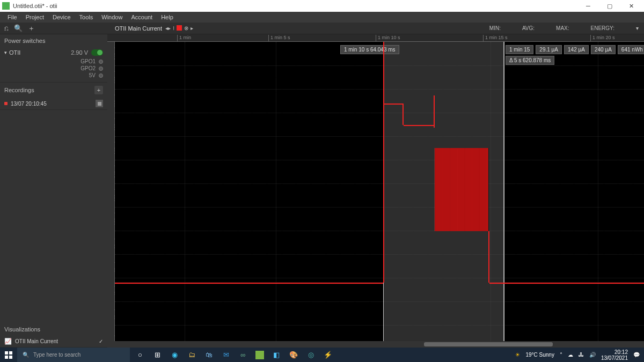 This screenshot has height=362, width=644. I want to click on device-power-toggle, so click(97, 53).